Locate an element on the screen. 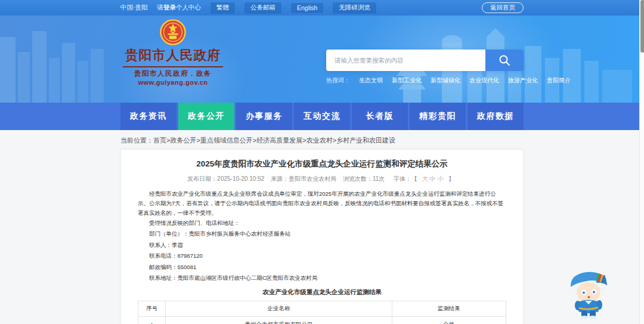  table-header-row: 序号 企业名称 监测结果 is located at coordinates (322, 308).